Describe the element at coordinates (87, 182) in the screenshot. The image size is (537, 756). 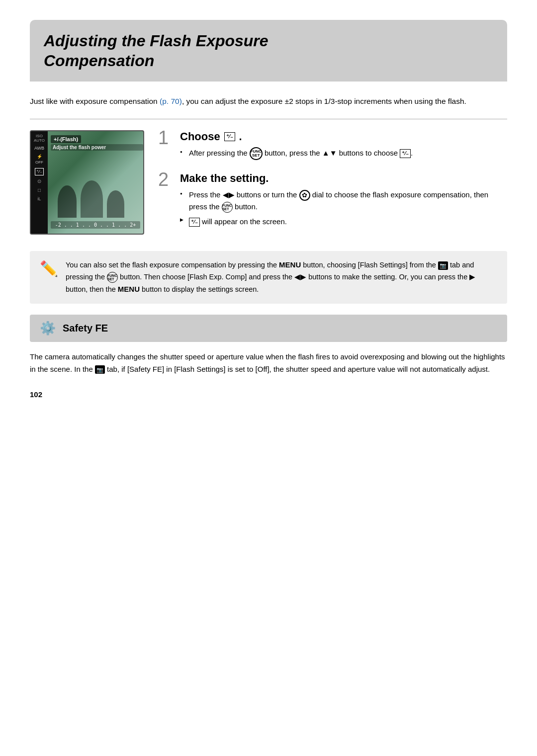
I see `camera-screen-illustration: ISOAUTO AWB ⚡OFF ⁺∕₋ ⊙ □ iL +/-(Flash) A…` at that location.